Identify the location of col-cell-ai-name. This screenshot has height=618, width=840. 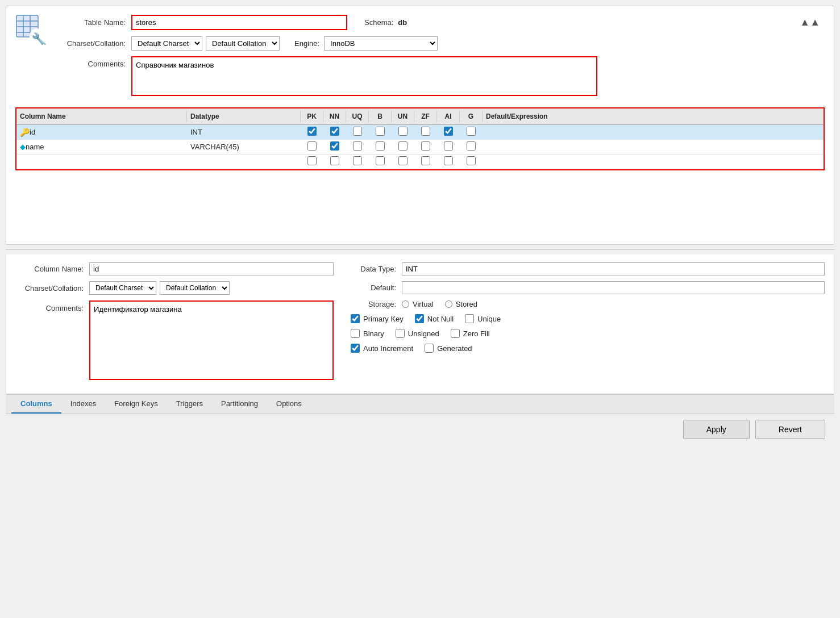
(448, 147).